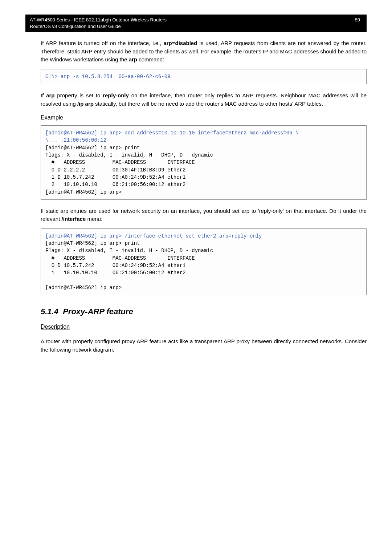  I want to click on paragraph-proxy-arp: A router with properly configured proxy …, so click(204, 346).